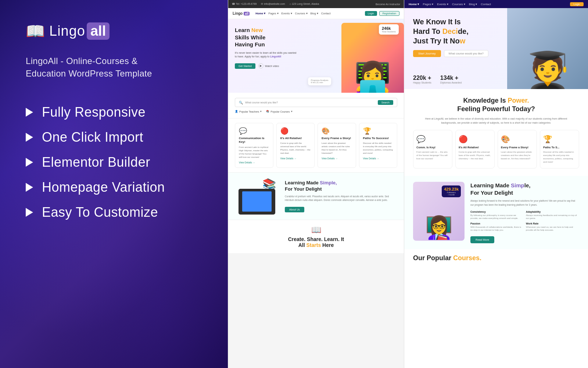 The image size is (588, 368). What do you see at coordinates (473, 4) in the screenshot?
I see `far-right-nav-blog: Blog ▾` at bounding box center [473, 4].